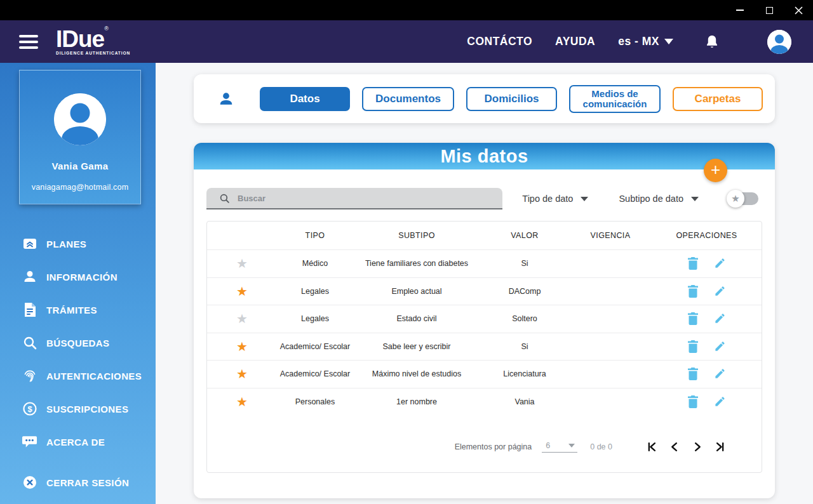 The width and height of the screenshot is (813, 504). I want to click on sidebar-item-planes: PLANES, so click(77, 244).